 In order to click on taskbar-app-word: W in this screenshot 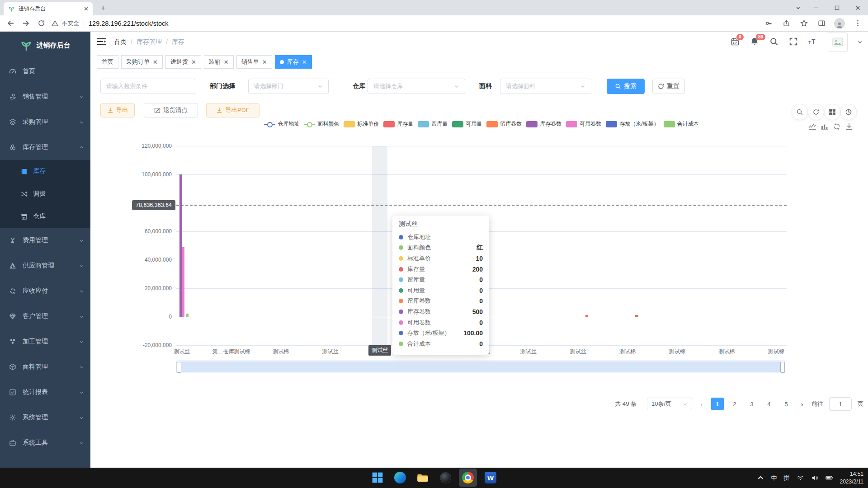, I will do `click(491, 478)`.